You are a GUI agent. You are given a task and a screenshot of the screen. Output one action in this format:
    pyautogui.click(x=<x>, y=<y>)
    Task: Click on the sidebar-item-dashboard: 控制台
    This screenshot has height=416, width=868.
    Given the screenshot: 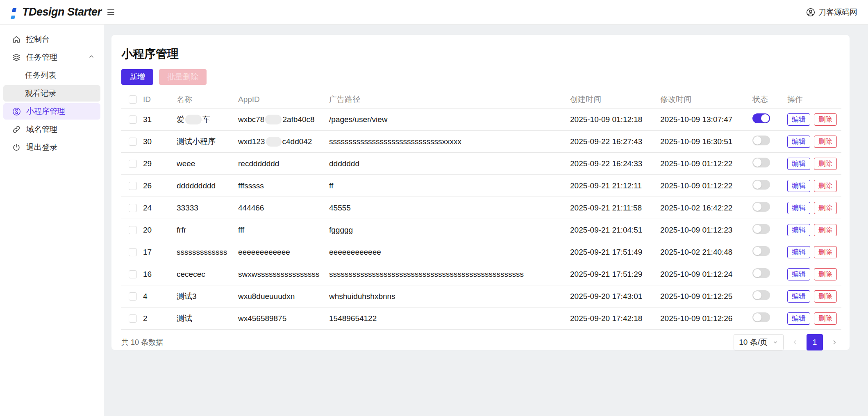 What is the action you would take?
    pyautogui.click(x=52, y=39)
    